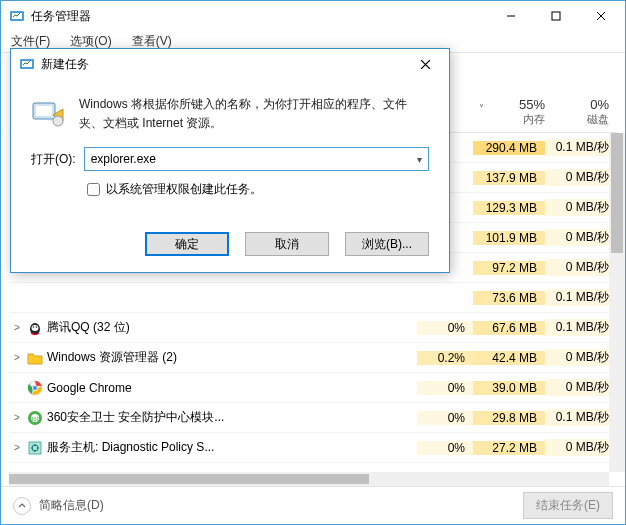  Describe the element at coordinates (187, 244) in the screenshot. I see `ok-button: 确定` at that location.